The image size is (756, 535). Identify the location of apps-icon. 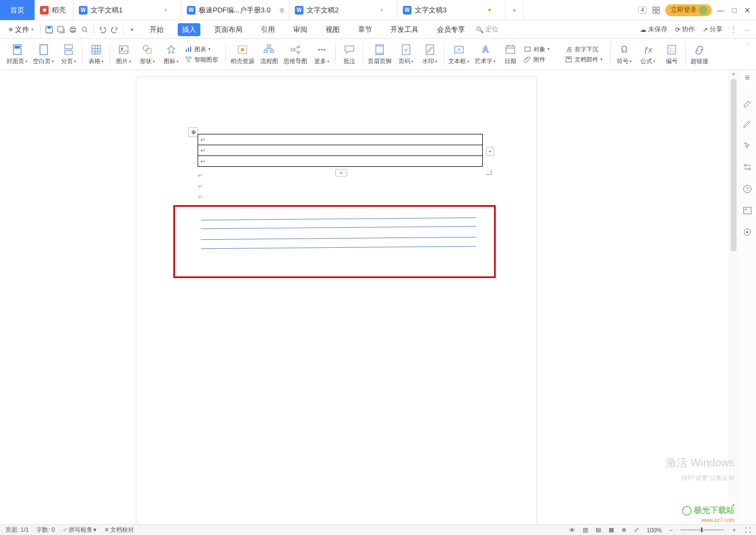
(656, 10).